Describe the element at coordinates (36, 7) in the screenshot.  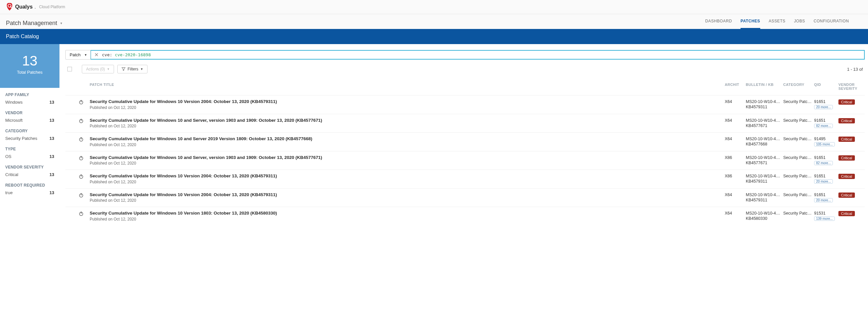
I see `brand-logo: Qualys. Cloud Platform` at that location.